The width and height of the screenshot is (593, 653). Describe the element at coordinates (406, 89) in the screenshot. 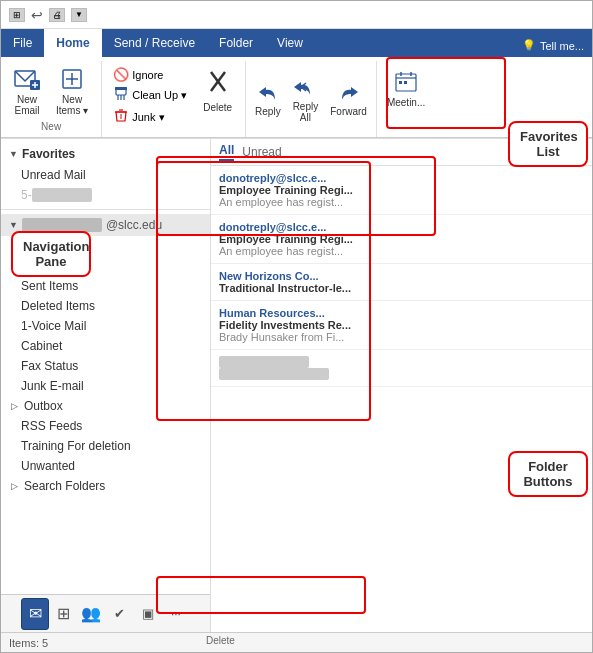

I see `meeting-button: Meetin...` at that location.